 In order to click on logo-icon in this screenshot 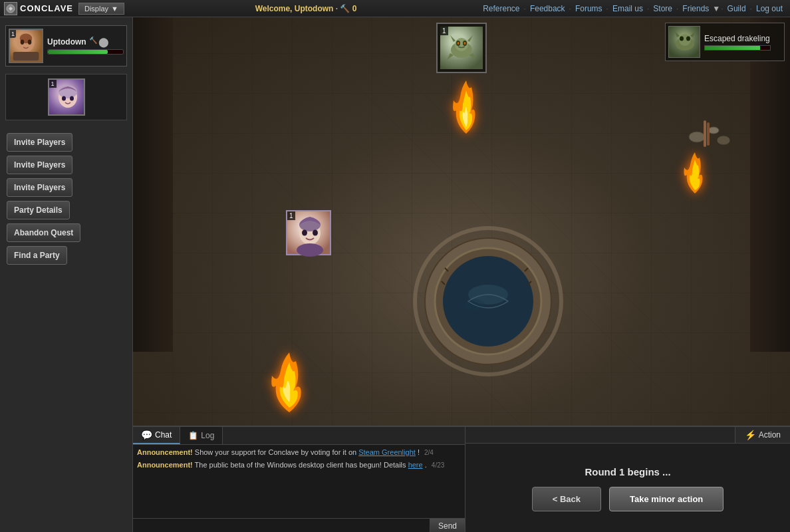, I will do `click(11, 9)`.